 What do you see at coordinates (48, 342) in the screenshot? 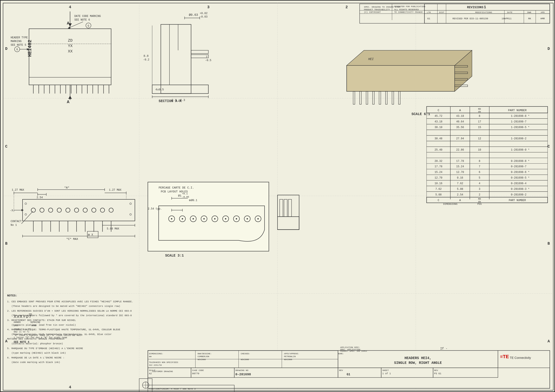
I see `see-note-4: SEE NOTE 4` at bounding box center [48, 342].